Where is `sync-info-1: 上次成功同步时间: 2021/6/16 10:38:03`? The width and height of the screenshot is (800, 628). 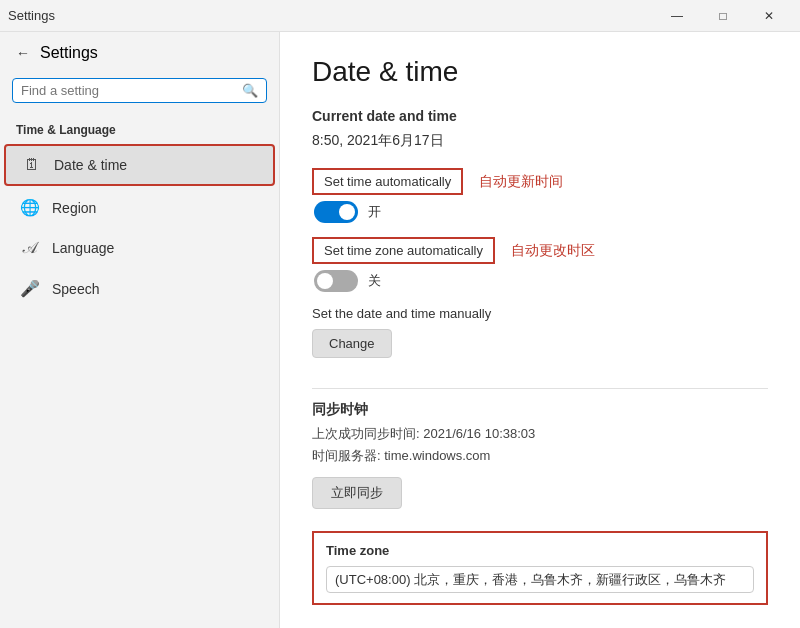
sync-info-1: 上次成功同步时间: 2021/6/16 10:38:03 is located at coordinates (540, 434).